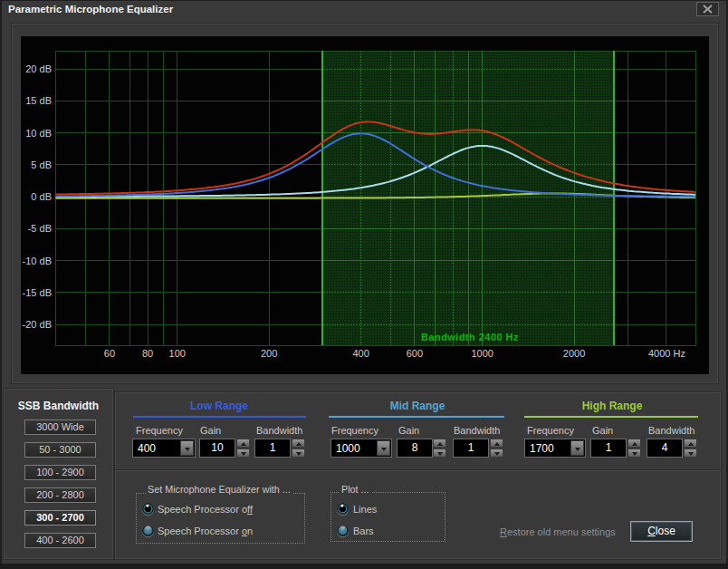 The height and width of the screenshot is (569, 728). Describe the element at coordinates (415, 353) in the screenshot. I see `svg-text: 600` at that location.